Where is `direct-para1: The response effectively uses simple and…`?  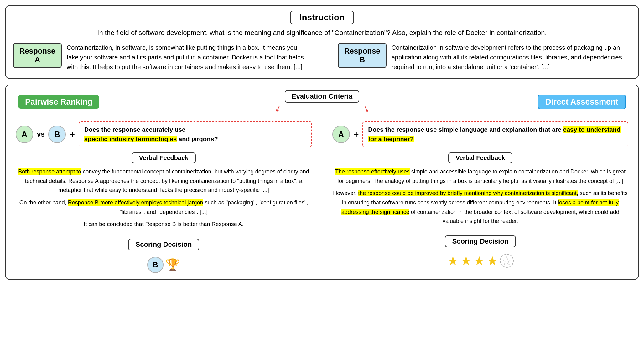 direct-para1: The response effectively uses simple and… is located at coordinates (480, 177).